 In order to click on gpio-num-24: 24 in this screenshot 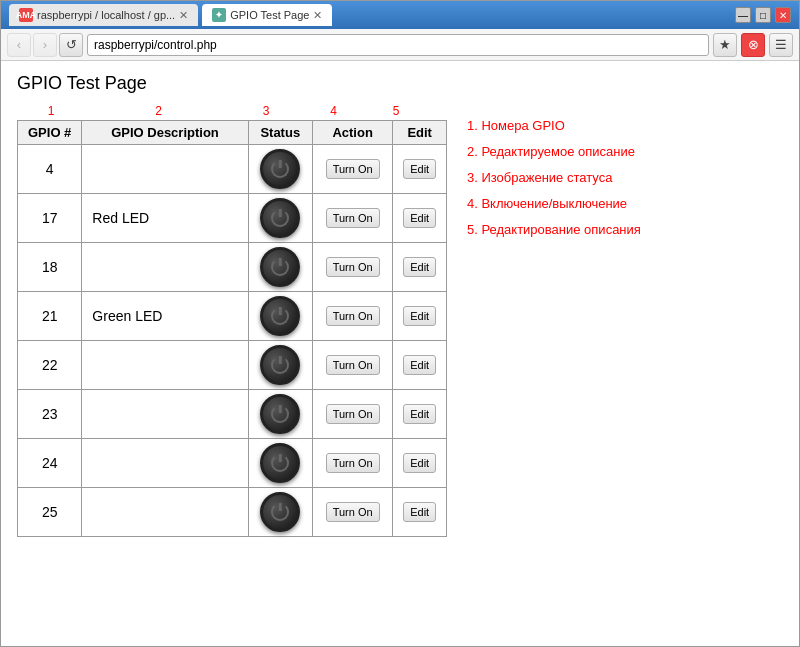, I will do `click(50, 464)`.